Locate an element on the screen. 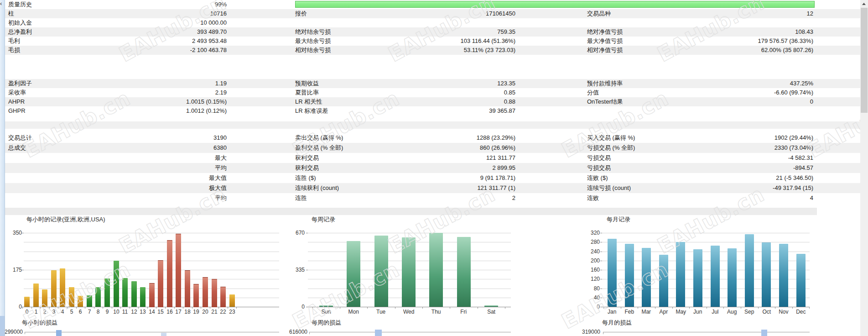  row-value is located at coordinates (749, 111).